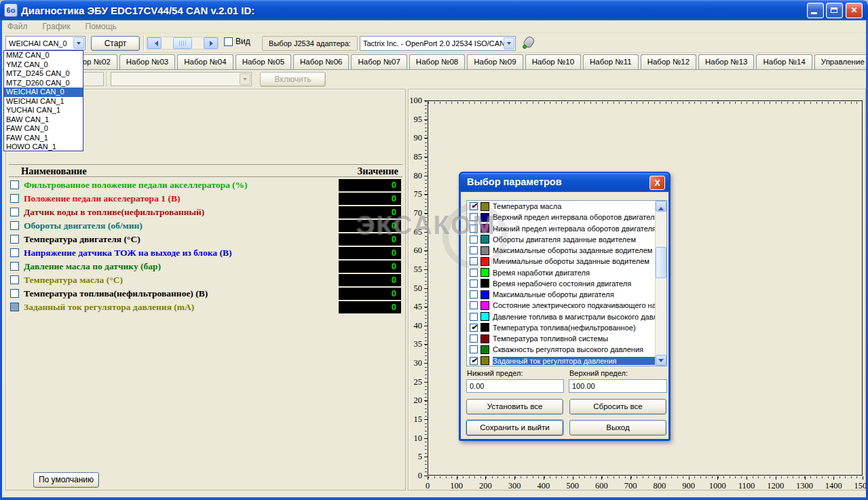 Image resolution: width=868 pixels, height=500 pixels. Describe the element at coordinates (611, 62) in the screenshot. I see `tab-11: Набор №11` at that location.